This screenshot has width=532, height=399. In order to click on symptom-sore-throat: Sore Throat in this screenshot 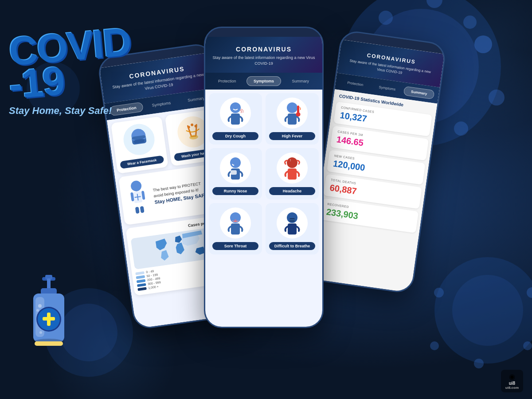, I will do `click(235, 229)`.